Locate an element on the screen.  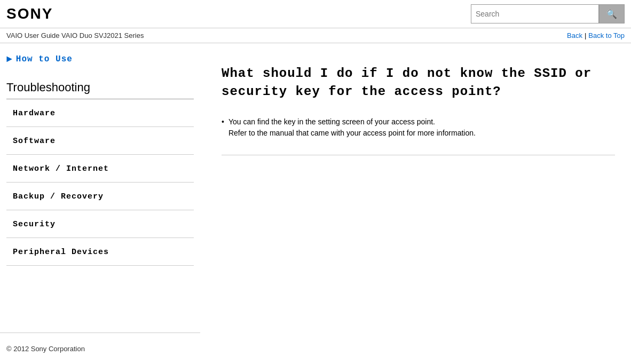
back-link: Back is located at coordinates (574, 35).